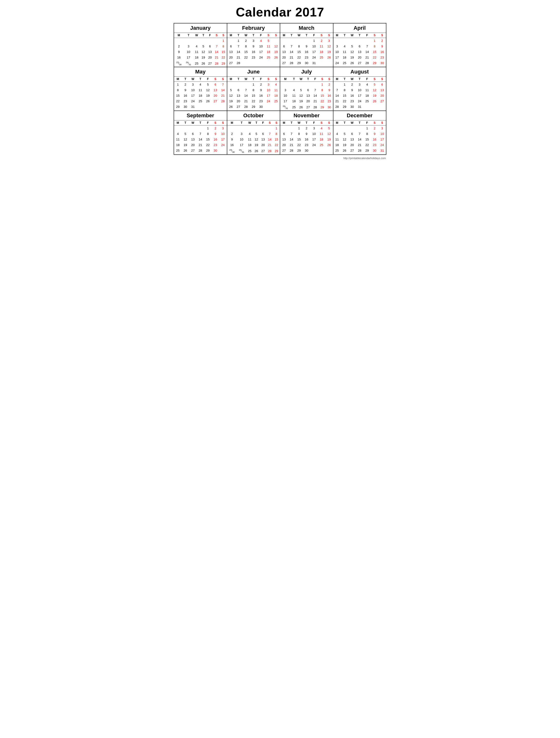  Describe the element at coordinates (360, 84) in the screenshot. I see `day-cell: 3` at that location.